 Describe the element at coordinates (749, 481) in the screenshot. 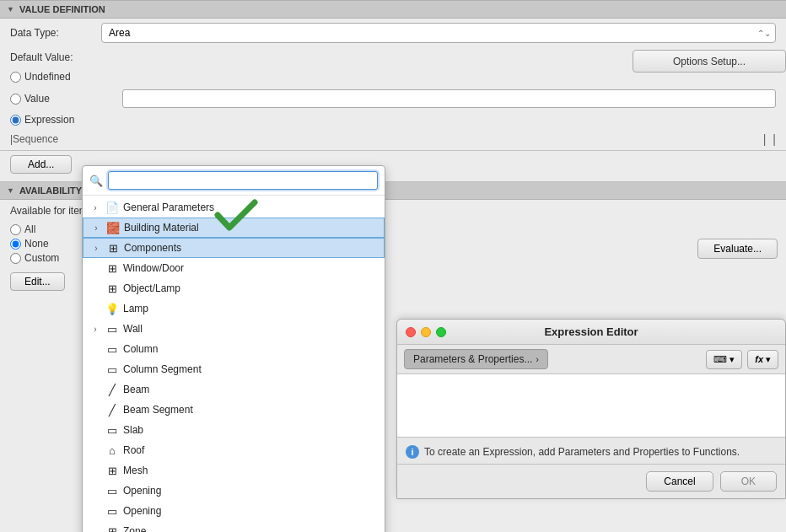

I see `ok-button: OK` at that location.